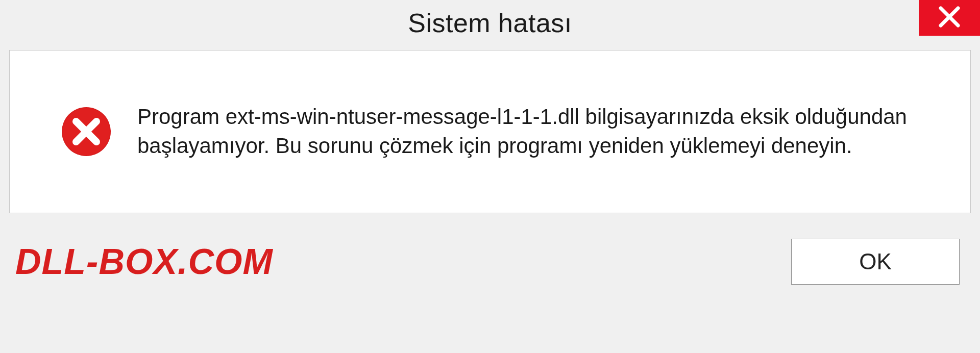  Describe the element at coordinates (949, 18) in the screenshot. I see `close-button` at that location.